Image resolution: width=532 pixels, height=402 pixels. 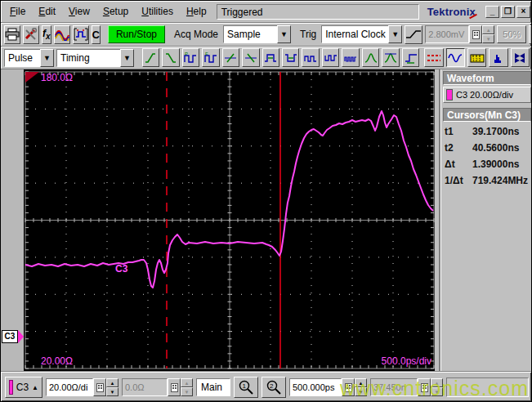 What do you see at coordinates (361, 34) in the screenshot?
I see `trig-source-select: Internal Clock ▼` at bounding box center [361, 34].